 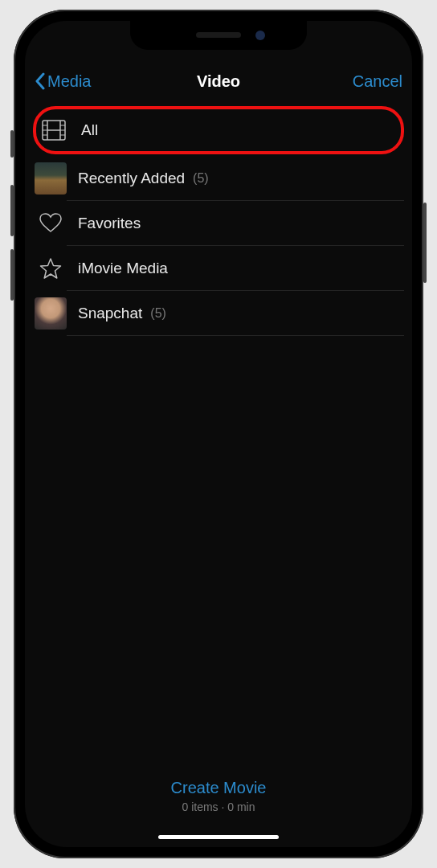 What do you see at coordinates (12, 275) in the screenshot?
I see `volume-down-button` at bounding box center [12, 275].